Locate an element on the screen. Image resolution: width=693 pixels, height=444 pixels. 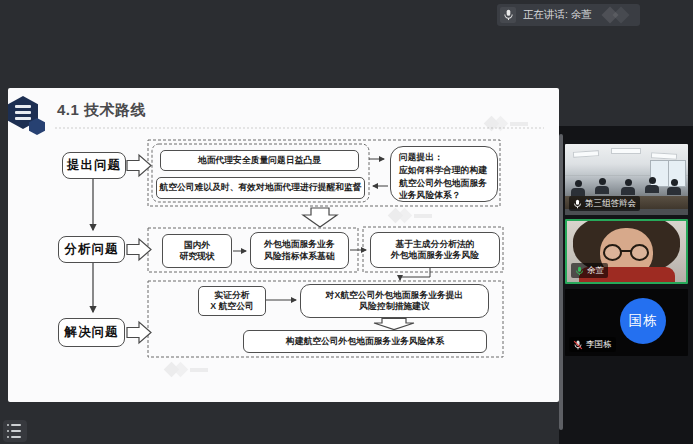
flow-box-supervision-issue: 航空公司难以及时、有效对地面代理进行提醒和监督 is located at coordinates (260, 188).